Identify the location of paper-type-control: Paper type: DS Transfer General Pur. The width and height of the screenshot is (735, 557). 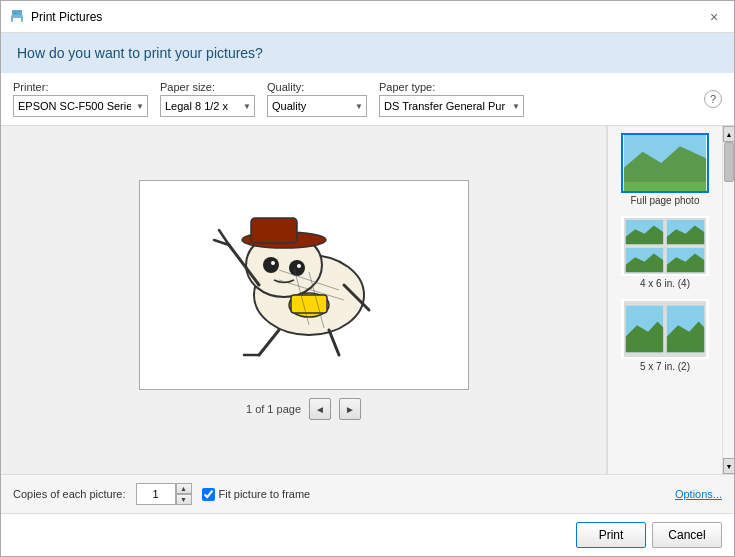
(452, 99).